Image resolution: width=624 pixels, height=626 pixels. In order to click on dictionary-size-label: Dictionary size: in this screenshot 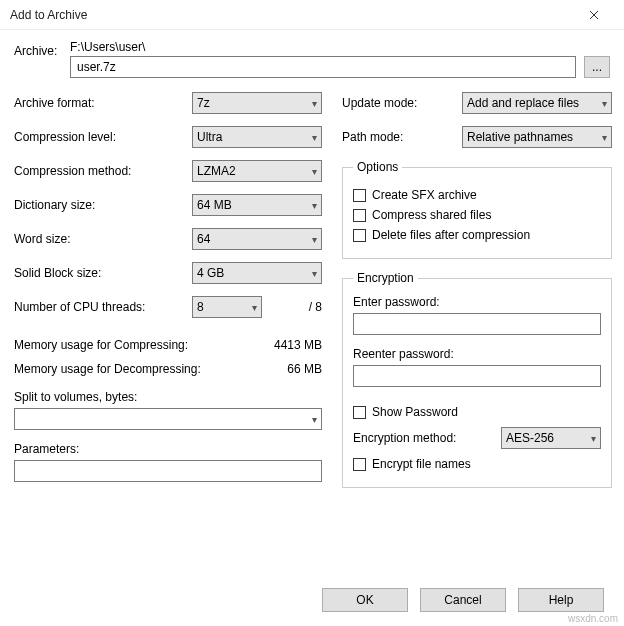, I will do `click(103, 205)`.